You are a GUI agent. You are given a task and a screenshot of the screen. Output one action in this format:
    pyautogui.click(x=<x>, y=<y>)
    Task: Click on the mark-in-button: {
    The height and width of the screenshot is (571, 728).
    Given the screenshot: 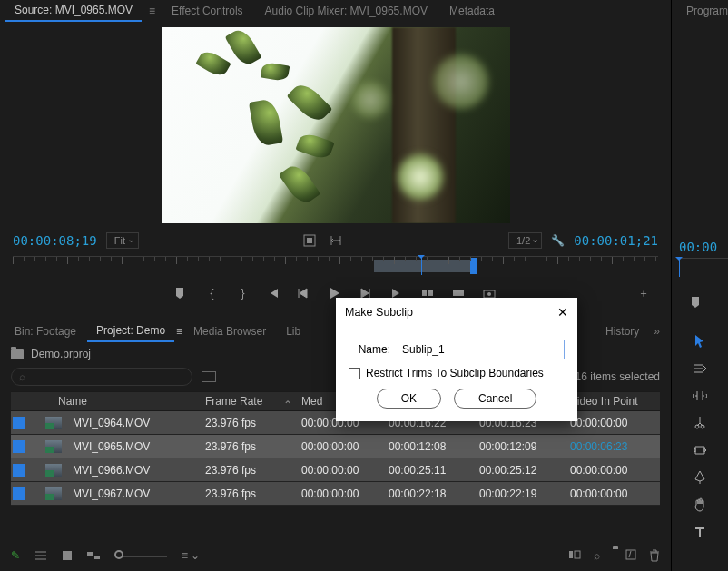 What is the action you would take?
    pyautogui.click(x=212, y=293)
    